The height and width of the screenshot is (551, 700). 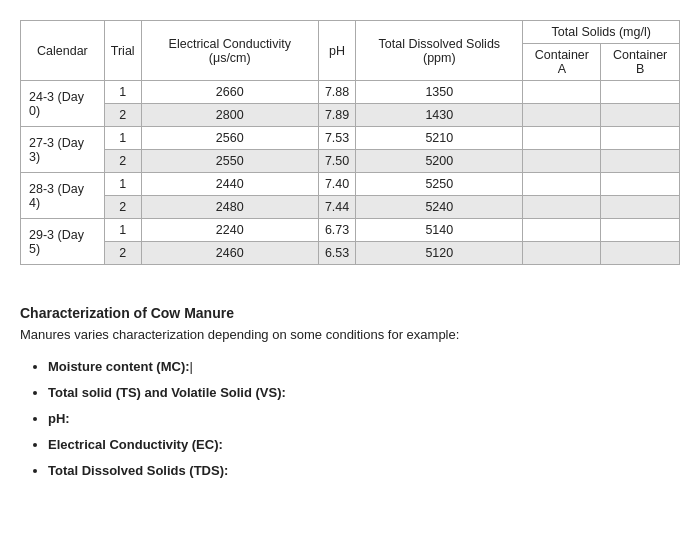 I want to click on ph-cell: 7.40, so click(x=336, y=184).